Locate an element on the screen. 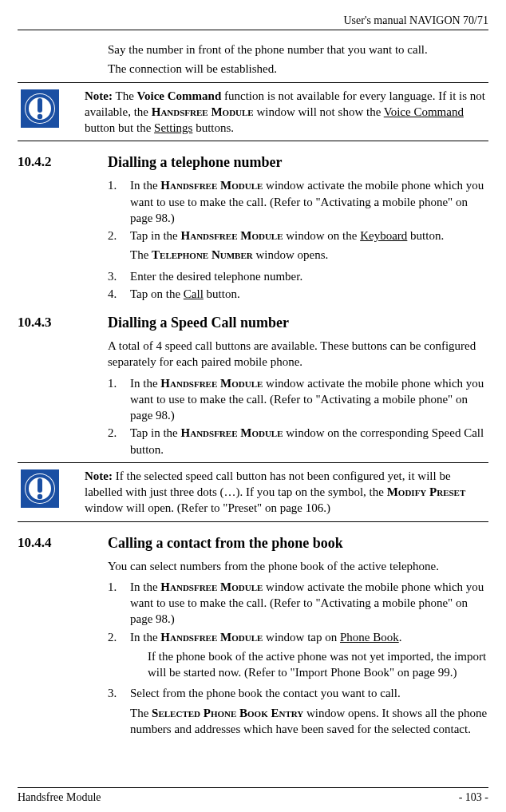 This screenshot has width=506, height=812. page-number: - 103 - is located at coordinates (474, 798).